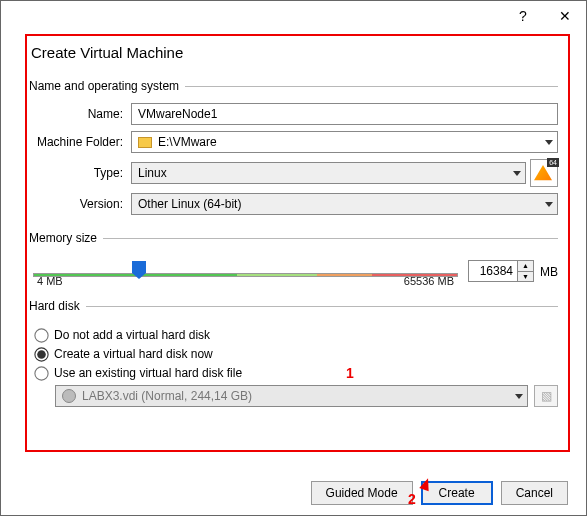 Image resolution: width=587 pixels, height=516 pixels. Describe the element at coordinates (350, 373) in the screenshot. I see `annotation-1: 1` at that location.